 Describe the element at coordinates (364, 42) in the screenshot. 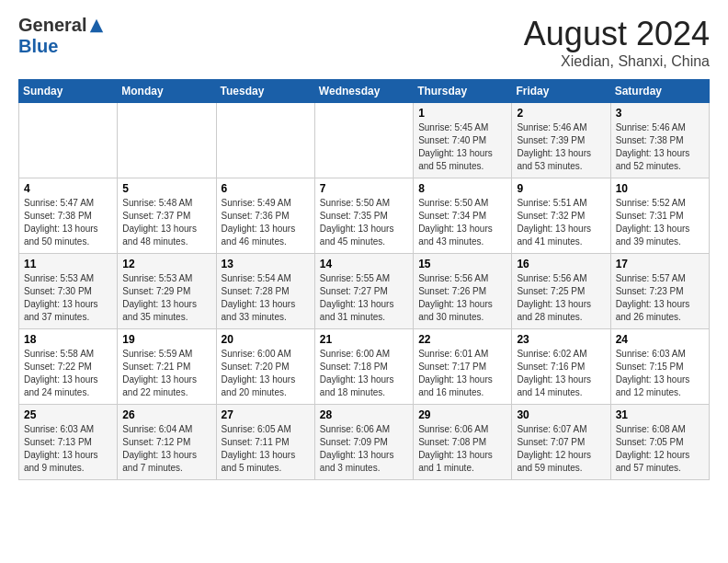

I see `header: General Blue August 2024 Xiedian, Shanxi…` at that location.